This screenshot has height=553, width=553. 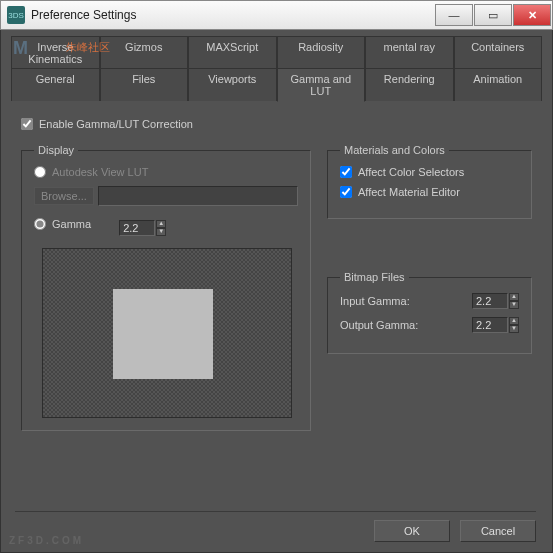 I want to click on browse-button: Browse..., so click(x=64, y=196).